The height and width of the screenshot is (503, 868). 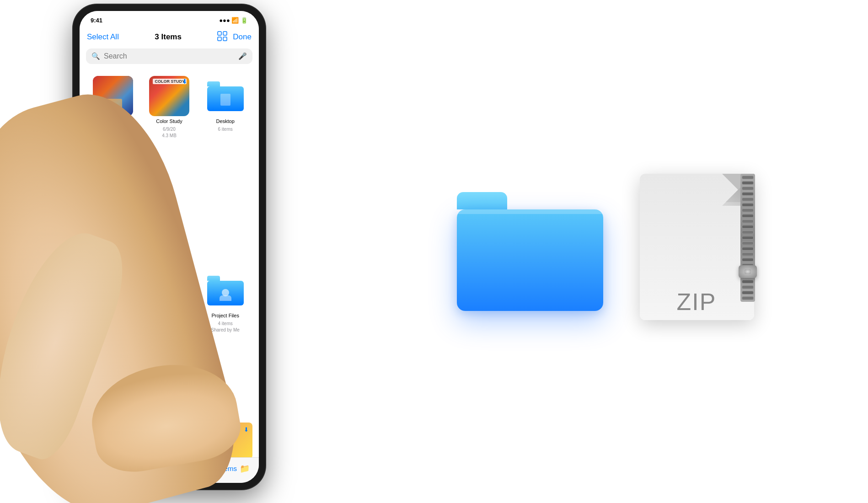 I want to click on file-thumbnail: COLOR STUDY ⬇, so click(x=169, y=96).